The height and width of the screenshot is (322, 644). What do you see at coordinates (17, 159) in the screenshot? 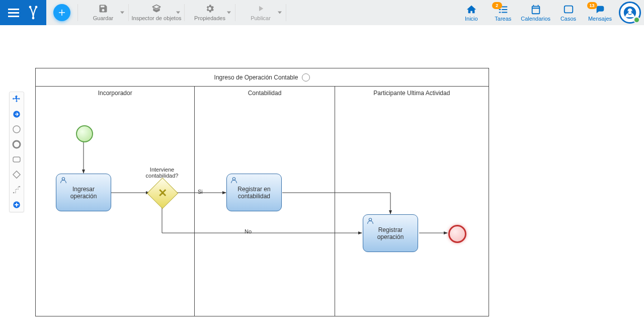
I see `task-tool-icon` at bounding box center [17, 159].